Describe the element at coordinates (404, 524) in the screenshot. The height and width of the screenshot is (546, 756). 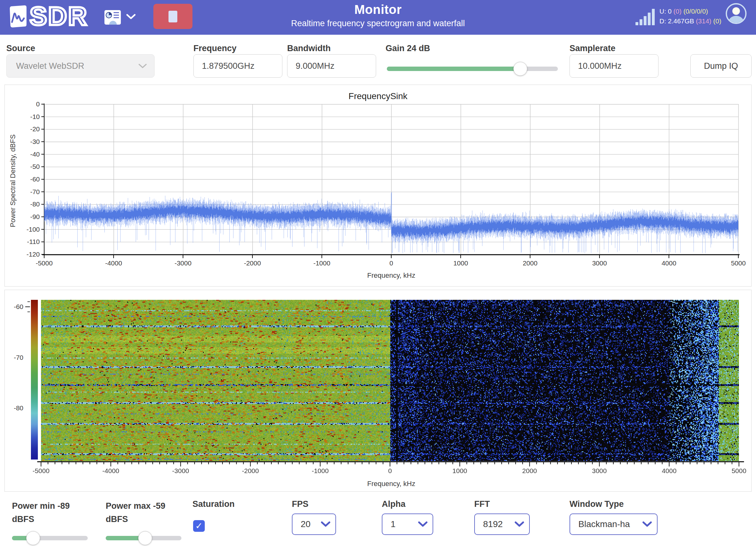
I see `alpha-select-value: 1` at that location.